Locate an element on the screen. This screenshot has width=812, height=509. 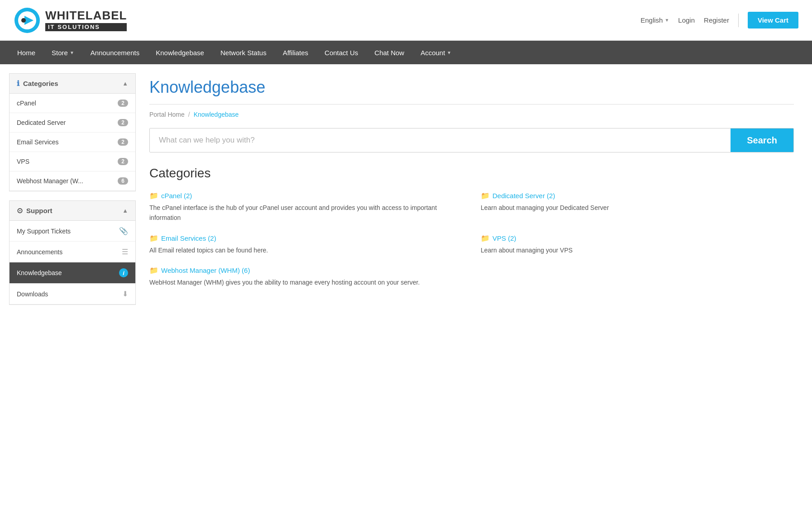
nav-announcements-label: Announcements is located at coordinates (115, 52).